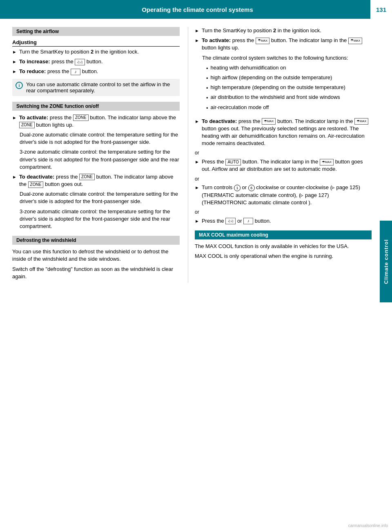 The width and height of the screenshot is (392, 532). Describe the element at coordinates (281, 194) in the screenshot. I see `bullet-text: Turn controls 1 or 6 clockwise or counte…` at that location.